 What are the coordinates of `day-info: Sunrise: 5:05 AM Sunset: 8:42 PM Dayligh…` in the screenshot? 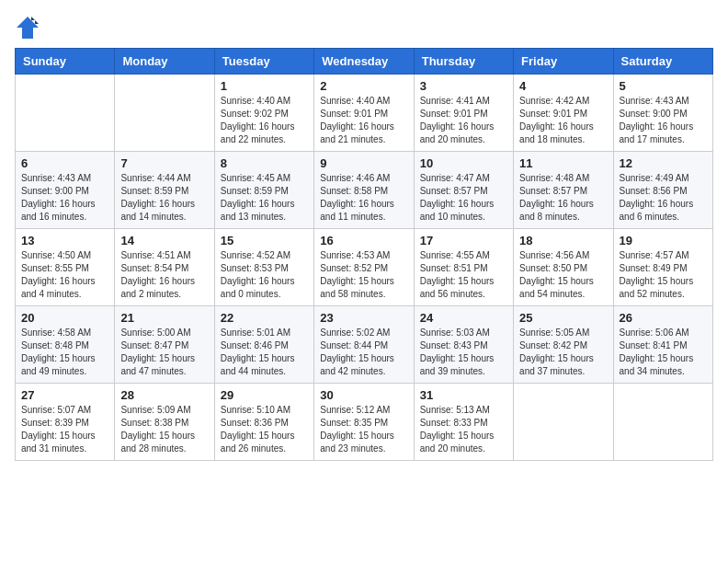 It's located at (563, 352).